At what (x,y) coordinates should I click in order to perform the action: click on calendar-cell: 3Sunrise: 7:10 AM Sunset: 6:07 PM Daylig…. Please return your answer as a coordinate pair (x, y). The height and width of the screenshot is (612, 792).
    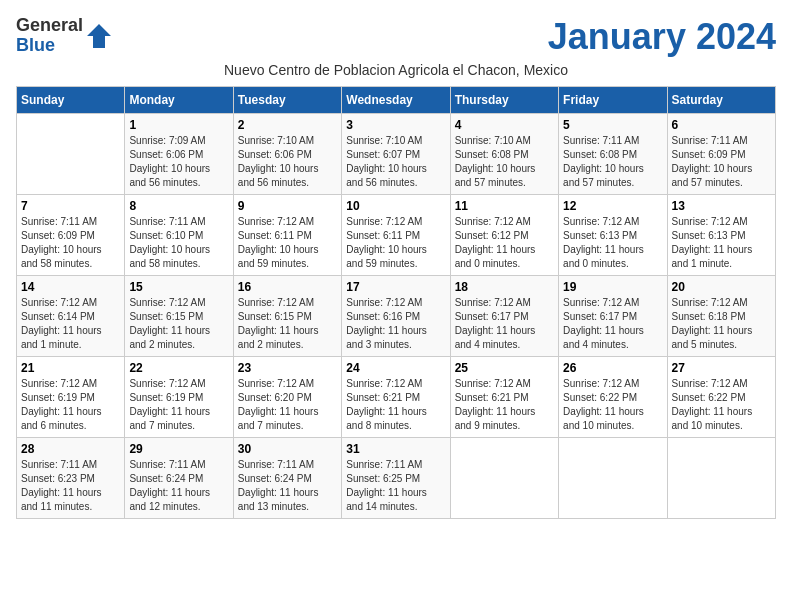
    Looking at the image, I should click on (396, 154).